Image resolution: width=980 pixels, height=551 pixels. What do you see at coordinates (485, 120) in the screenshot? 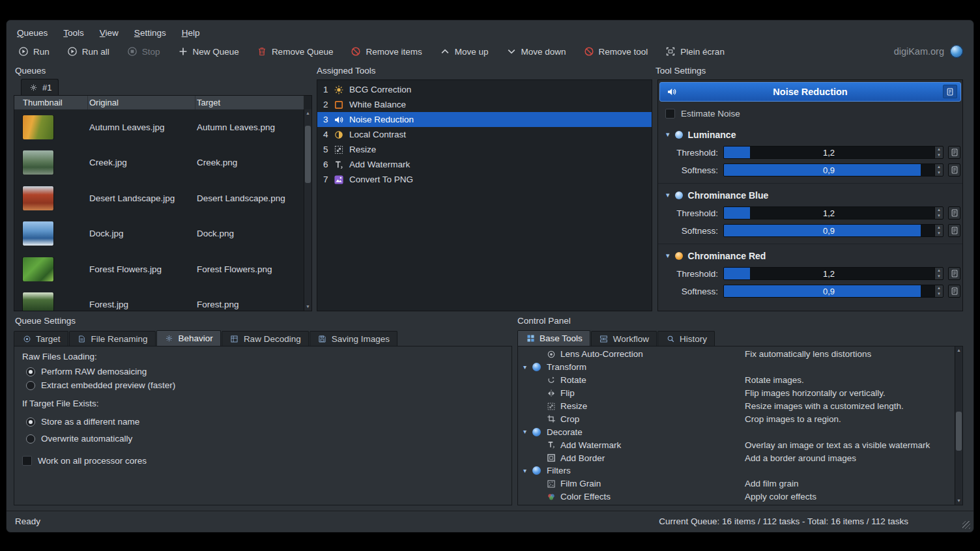
I see `assigned-tool-noise-reduction: 3 Noise Reduction` at bounding box center [485, 120].